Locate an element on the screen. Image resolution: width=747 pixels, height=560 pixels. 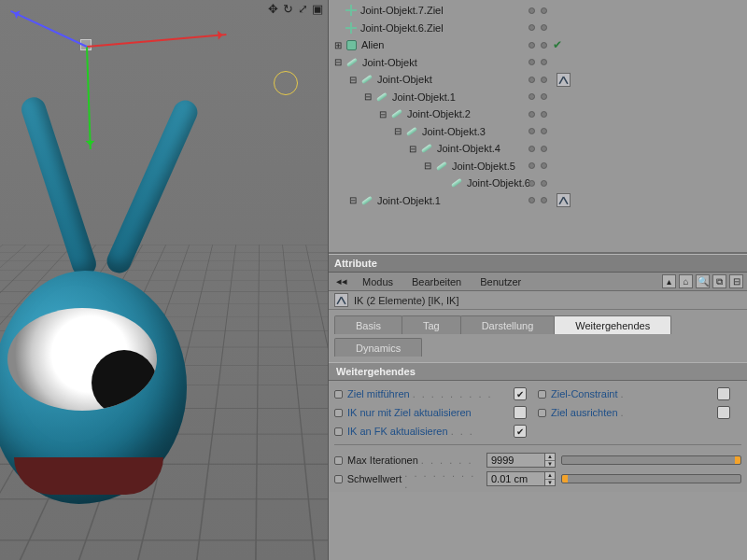
tree-item-label: Joint-Objekt.6 is located at coordinates (499, 183).